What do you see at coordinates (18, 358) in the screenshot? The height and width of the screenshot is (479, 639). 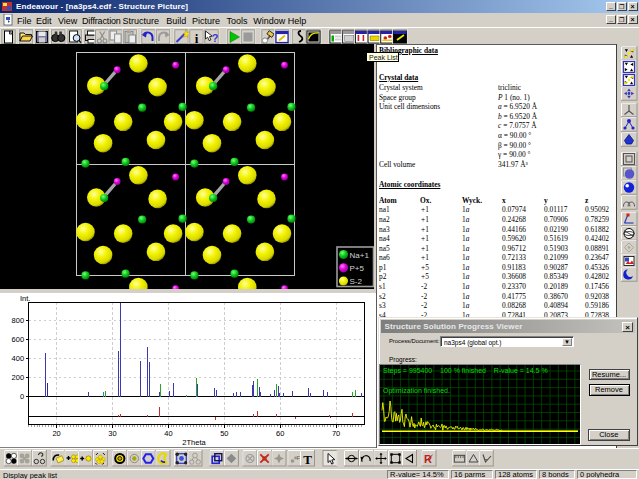 I see `svg-text: 400` at bounding box center [18, 358].